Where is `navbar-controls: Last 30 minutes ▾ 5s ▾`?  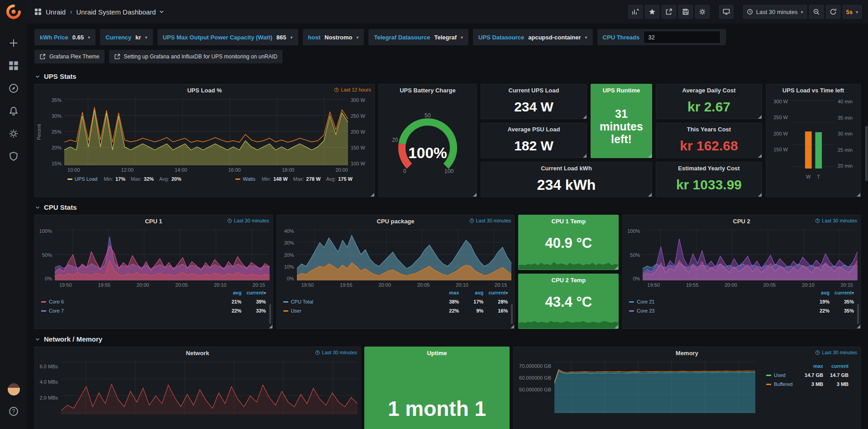 navbar-controls: Last 30 minutes ▾ 5s ▾ is located at coordinates (745, 12).